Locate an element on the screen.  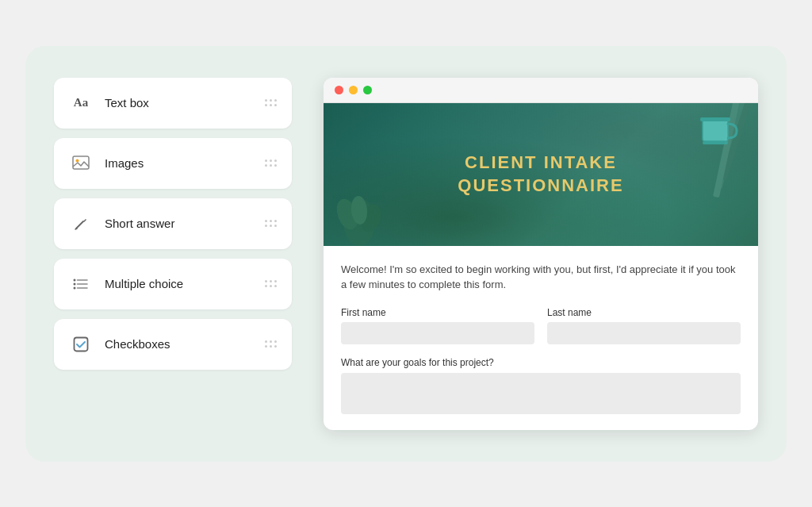
hero-title: CLIENT INTAKE QUESTIONNAIRE is located at coordinates (541, 175).